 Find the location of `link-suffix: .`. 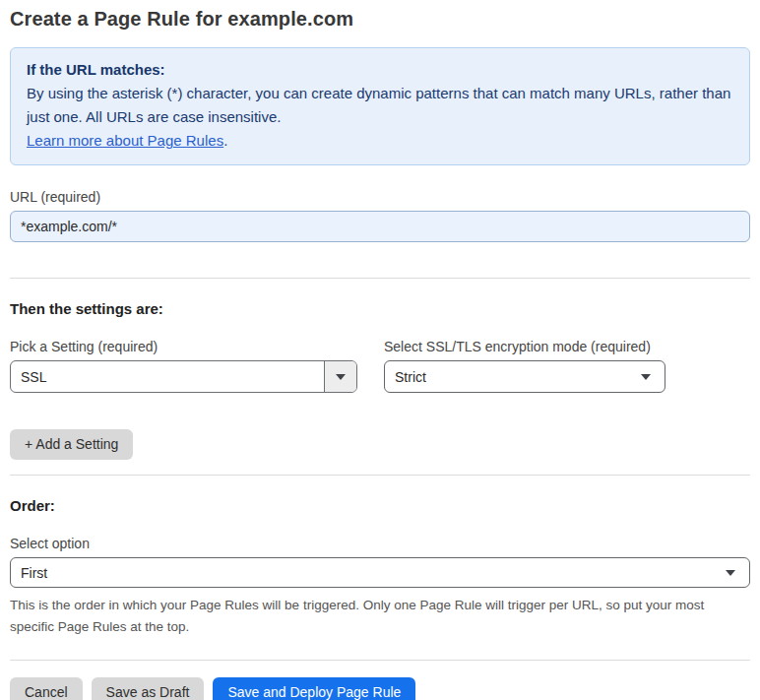

link-suffix: . is located at coordinates (225, 140).